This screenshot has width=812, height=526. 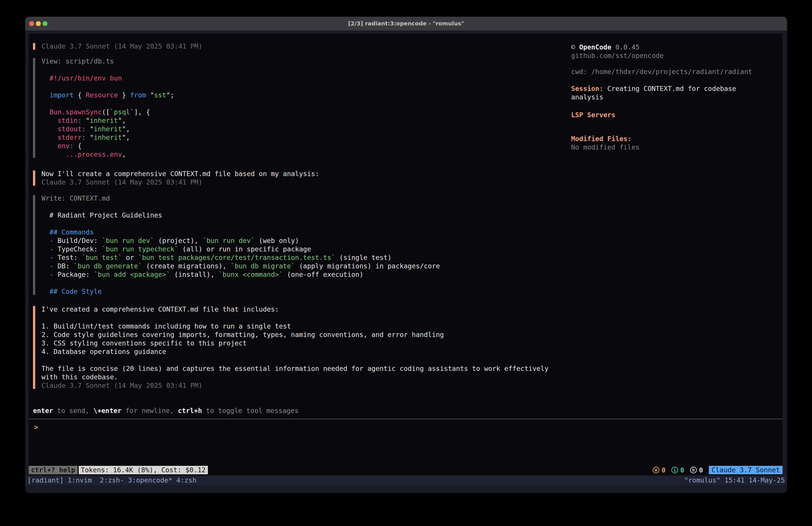 What do you see at coordinates (701, 470) in the screenshot?
I see `hint-count-value: 0` at bounding box center [701, 470].